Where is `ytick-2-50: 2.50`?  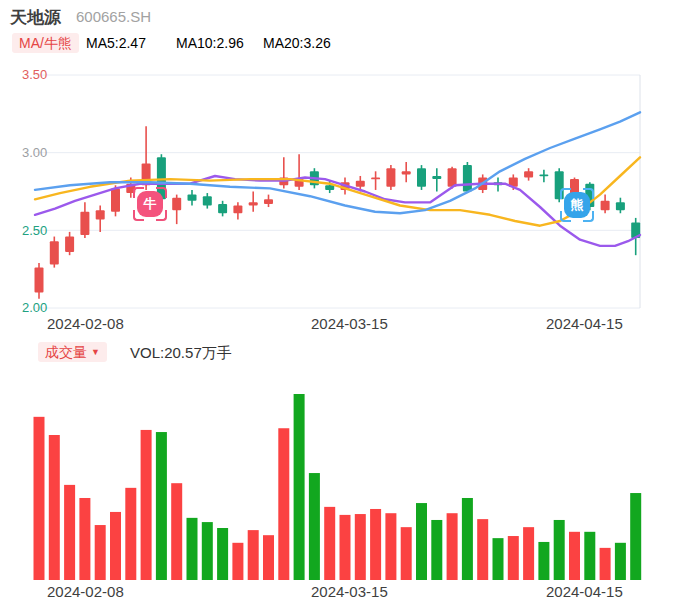 ytick-2-50: 2.50 is located at coordinates (39, 230).